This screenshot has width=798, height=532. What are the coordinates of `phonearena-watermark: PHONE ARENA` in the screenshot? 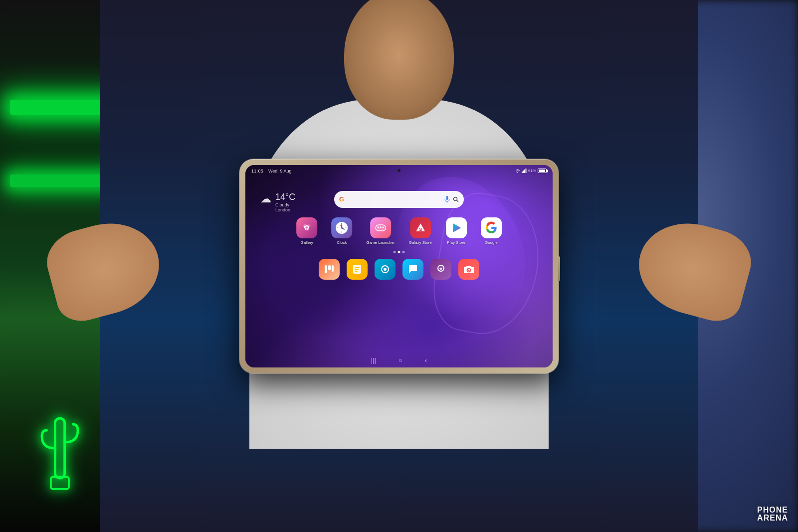 It's located at (773, 514).